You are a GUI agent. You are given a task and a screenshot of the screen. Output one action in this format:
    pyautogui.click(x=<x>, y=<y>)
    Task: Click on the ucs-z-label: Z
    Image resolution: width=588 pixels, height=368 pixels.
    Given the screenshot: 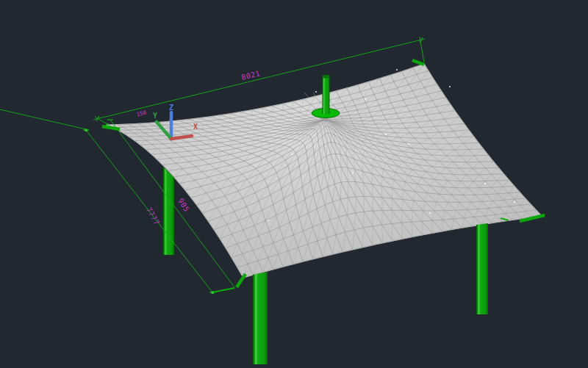 What is the action you would take?
    pyautogui.click(x=171, y=107)
    